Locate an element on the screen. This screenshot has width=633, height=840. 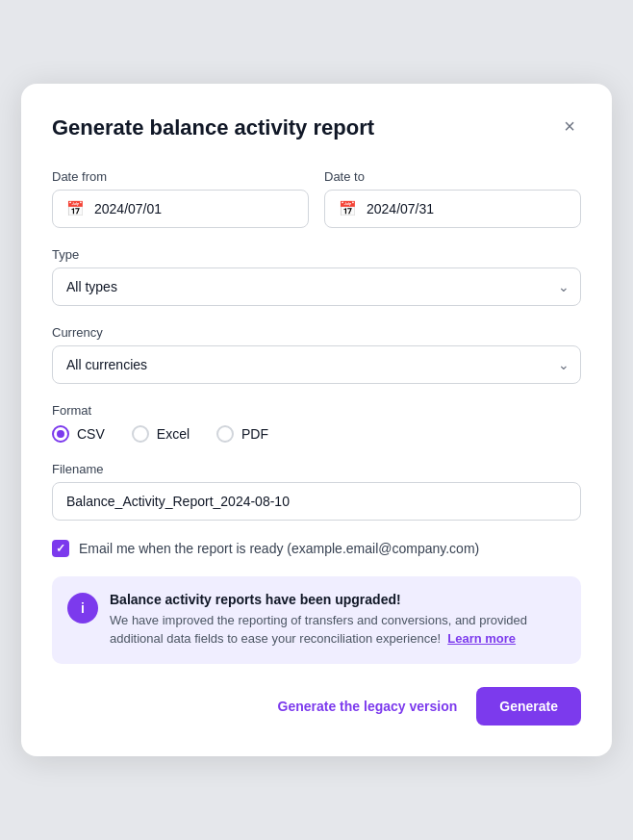
date-from-label: Date from is located at coordinates (181, 177).